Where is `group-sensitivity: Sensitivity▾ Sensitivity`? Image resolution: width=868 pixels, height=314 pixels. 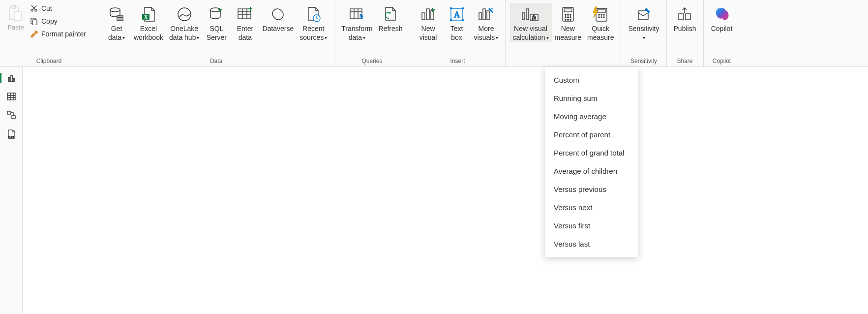 group-sensitivity: Sensitivity▾ Sensitivity is located at coordinates (644, 33).